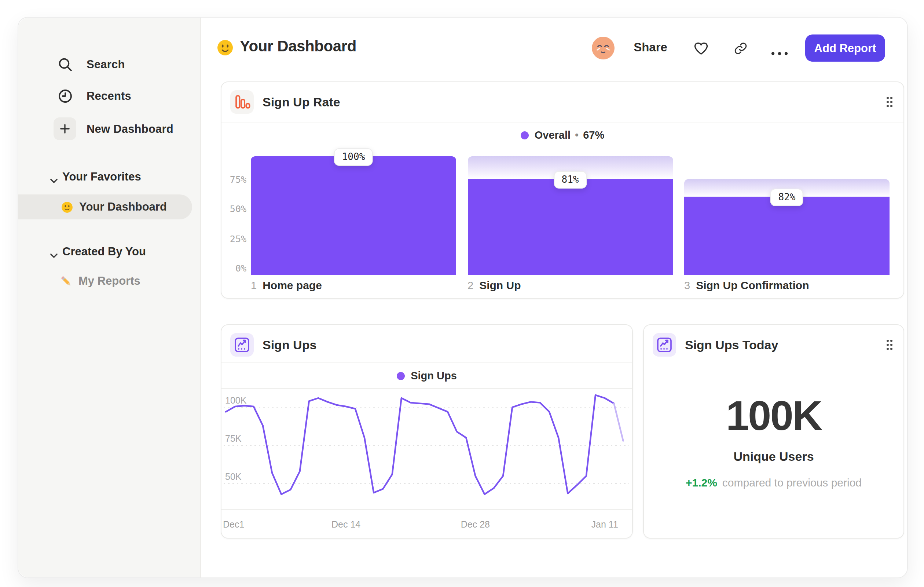 The width and height of the screenshot is (924, 587). What do you see at coordinates (731, 346) in the screenshot?
I see `card-title: Sign Ups Today` at bounding box center [731, 346].